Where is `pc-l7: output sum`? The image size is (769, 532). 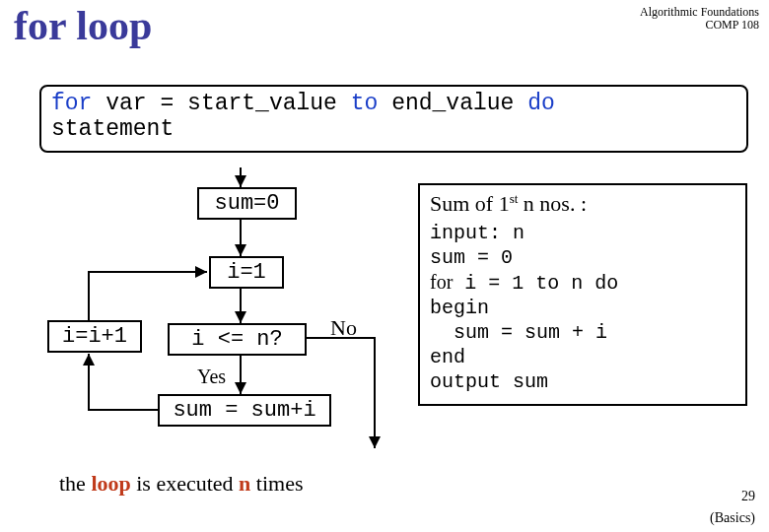
pc-l7: output sum is located at coordinates (489, 382).